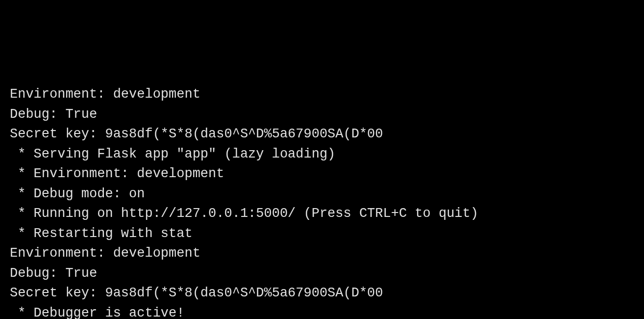 The width and height of the screenshot is (644, 319). I want to click on terminal-line: * Debugger is active!, so click(322, 311).